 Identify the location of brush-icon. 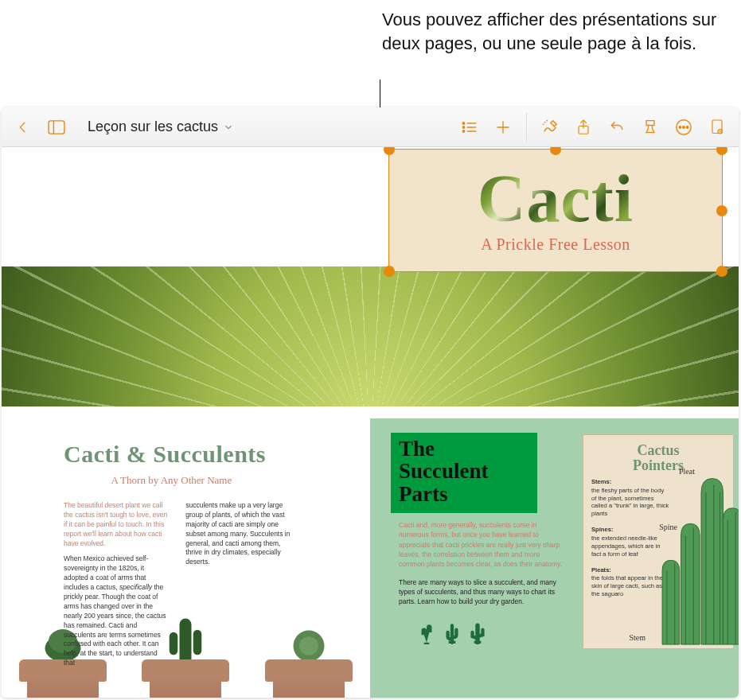
(650, 127).